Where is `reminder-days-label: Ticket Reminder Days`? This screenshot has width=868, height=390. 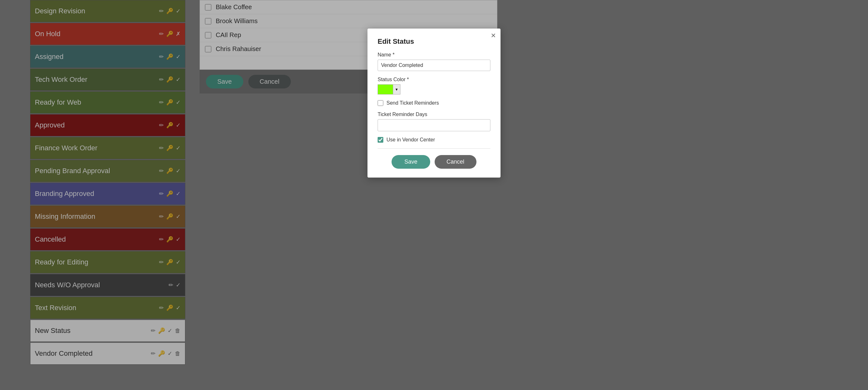
reminder-days-label: Ticket Reminder Days is located at coordinates (434, 115).